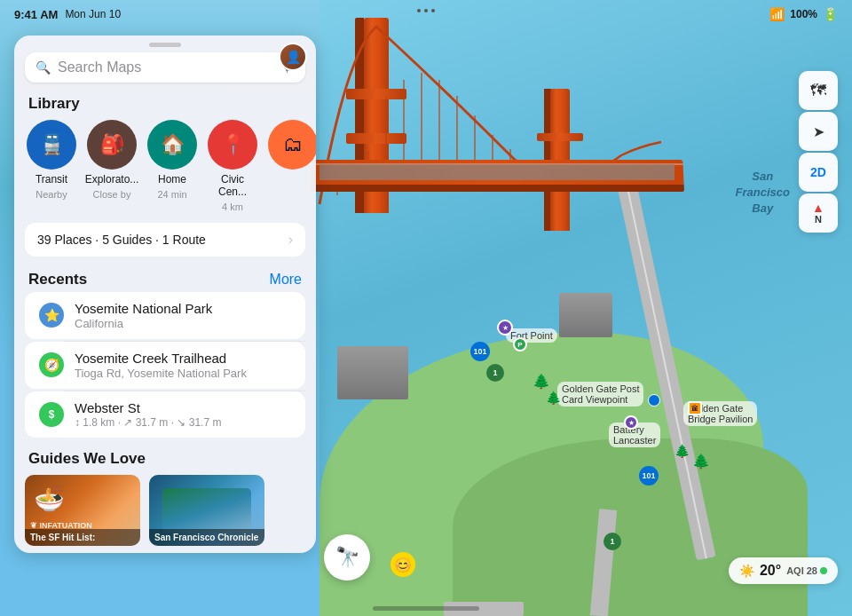 The height and width of the screenshot is (616, 852). What do you see at coordinates (165, 44) in the screenshot?
I see `drag-handle` at bounding box center [165, 44].